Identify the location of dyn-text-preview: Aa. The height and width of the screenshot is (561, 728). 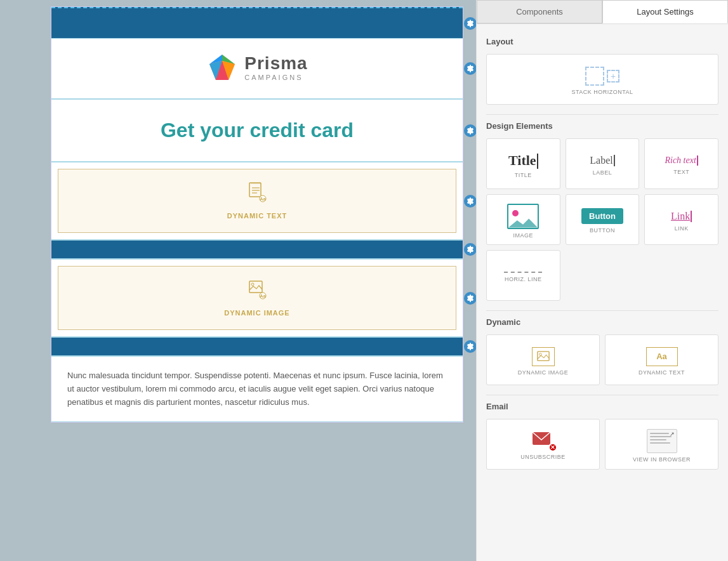
(662, 357).